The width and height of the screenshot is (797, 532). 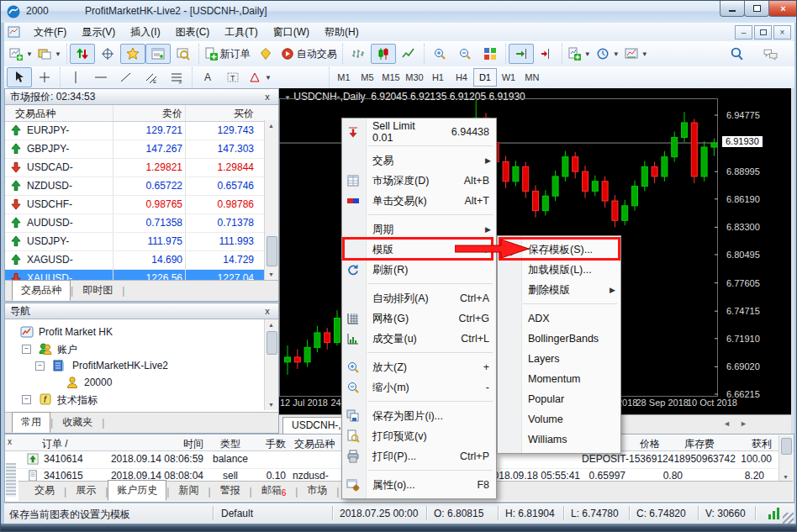 I want to click on market-watch-row-xagusd: XAGUSD-14.69014.729, so click(x=141, y=261).